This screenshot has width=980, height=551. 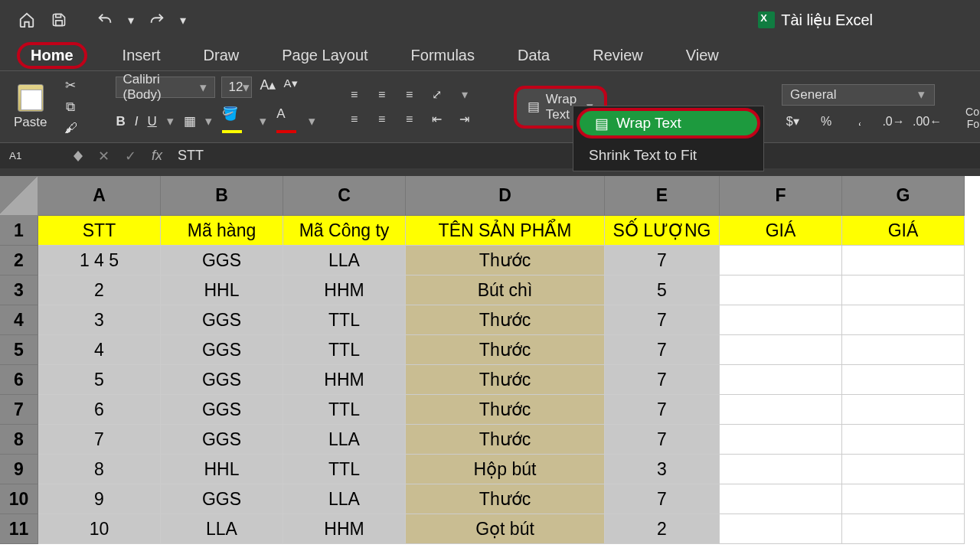 What do you see at coordinates (100, 410) in the screenshot?
I see `cell: 6` at bounding box center [100, 410].